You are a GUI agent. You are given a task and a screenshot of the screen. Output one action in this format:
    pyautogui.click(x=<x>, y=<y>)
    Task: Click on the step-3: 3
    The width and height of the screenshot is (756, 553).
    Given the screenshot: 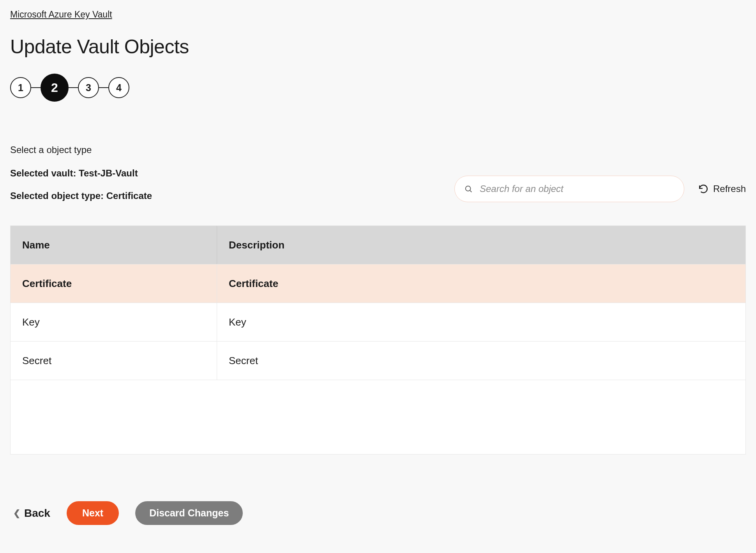 What is the action you would take?
    pyautogui.click(x=88, y=88)
    